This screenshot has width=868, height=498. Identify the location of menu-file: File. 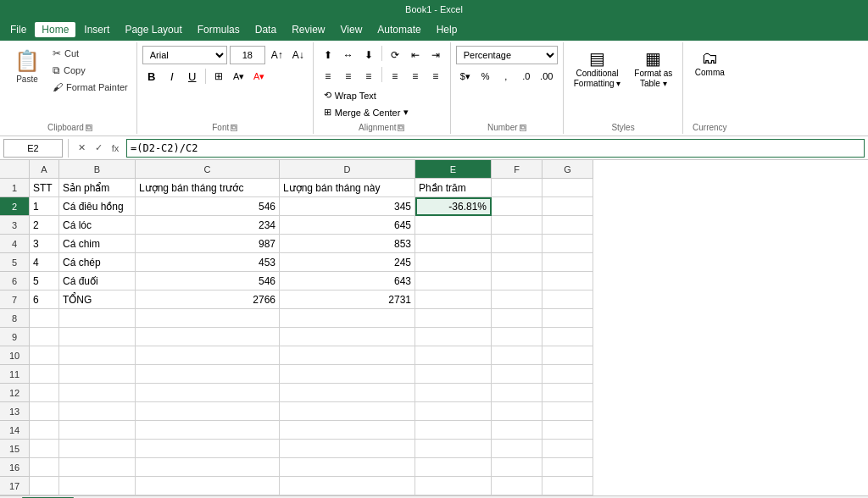
(19, 30).